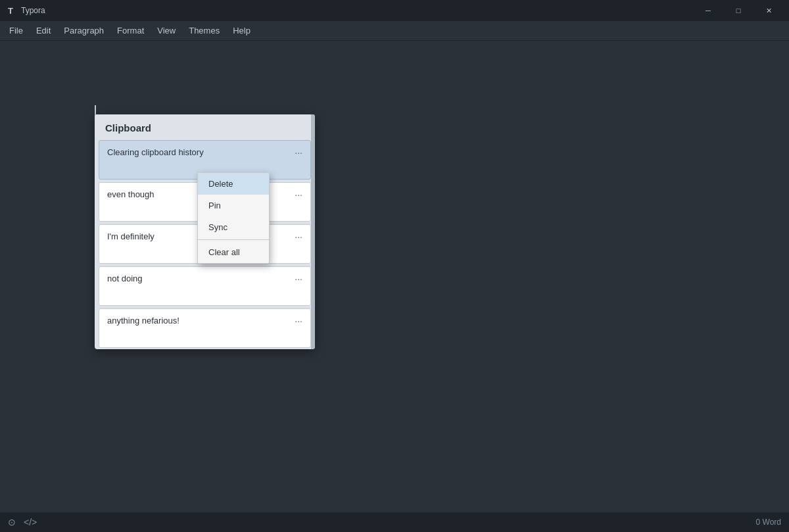  Describe the element at coordinates (205, 153) in the screenshot. I see `clipboard-item-text-1: Clearing clipboard history` at that location.